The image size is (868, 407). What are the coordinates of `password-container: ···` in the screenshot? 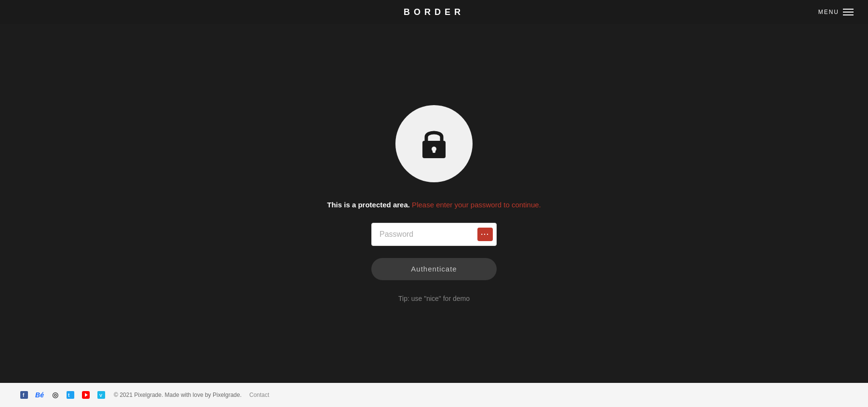 It's located at (434, 234).